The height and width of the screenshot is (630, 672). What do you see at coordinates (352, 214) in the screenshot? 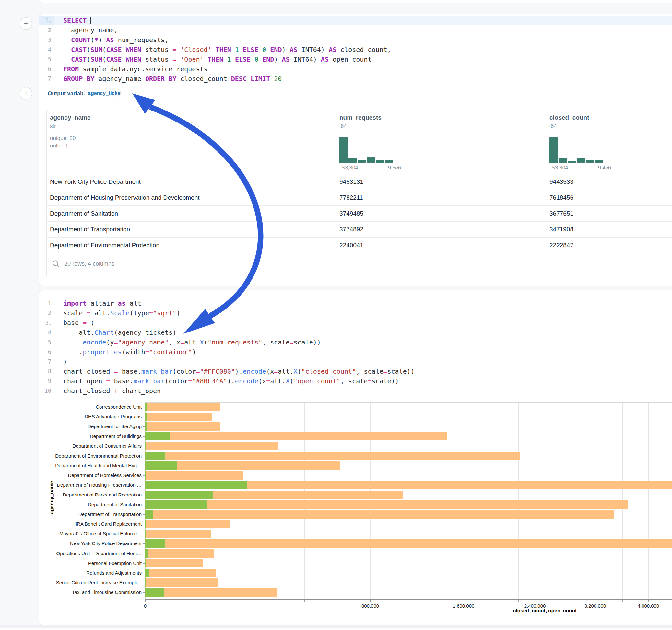
I see `table-cell: 3749485` at bounding box center [352, 214].